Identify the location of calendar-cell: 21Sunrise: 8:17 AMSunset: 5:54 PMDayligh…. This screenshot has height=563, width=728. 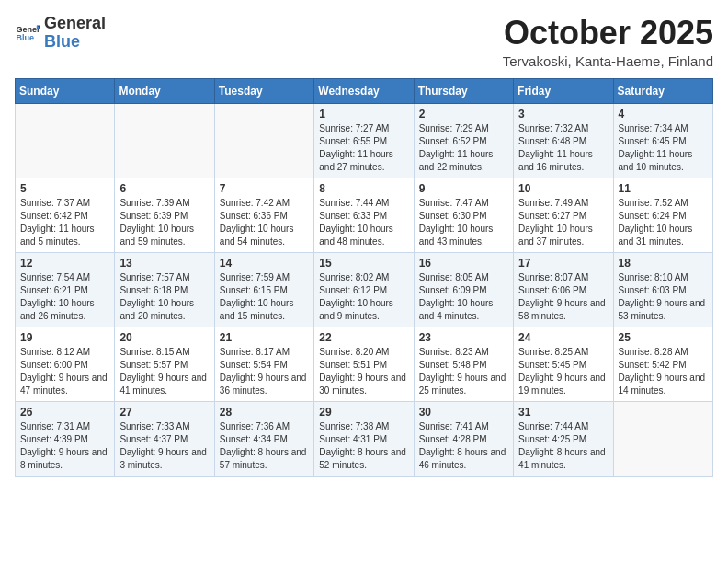
(264, 364).